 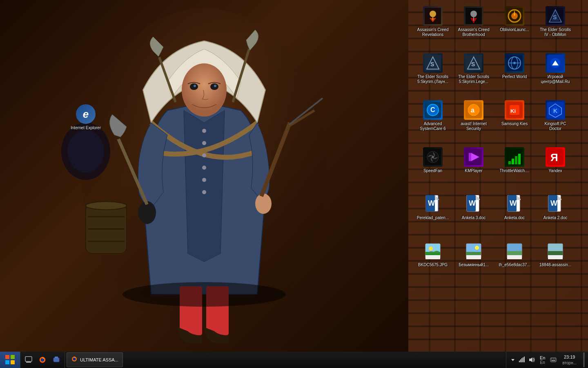 What do you see at coordinates (555, 218) in the screenshot?
I see `anketa2-label: Anketa 2.doc` at bounding box center [555, 218].